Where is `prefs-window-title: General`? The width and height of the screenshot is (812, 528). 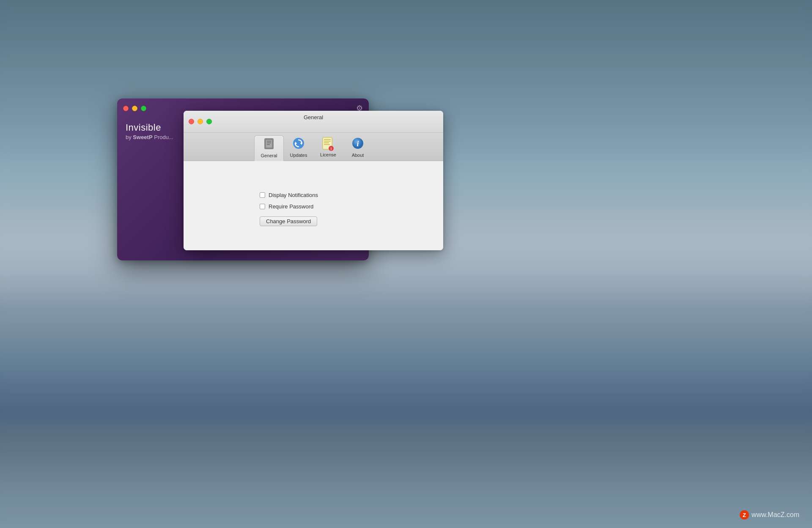 prefs-window-title: General is located at coordinates (313, 118).